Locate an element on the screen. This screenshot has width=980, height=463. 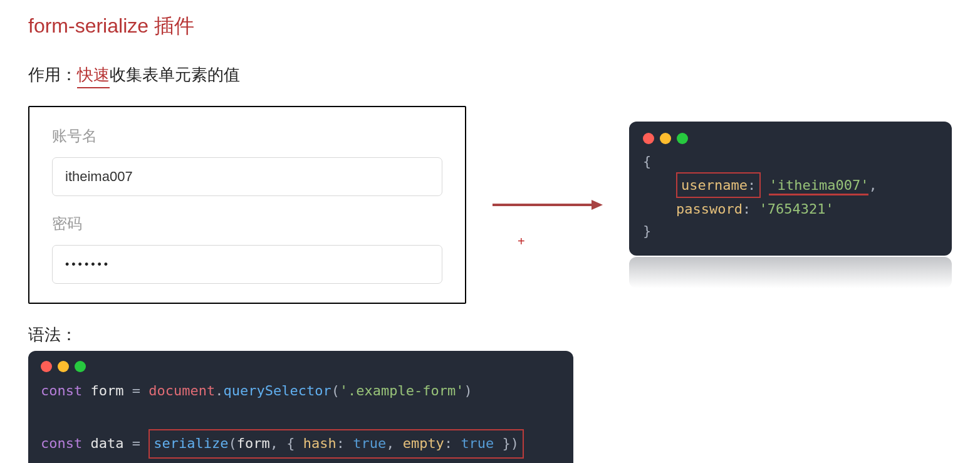
obj-document: document is located at coordinates (182, 391).